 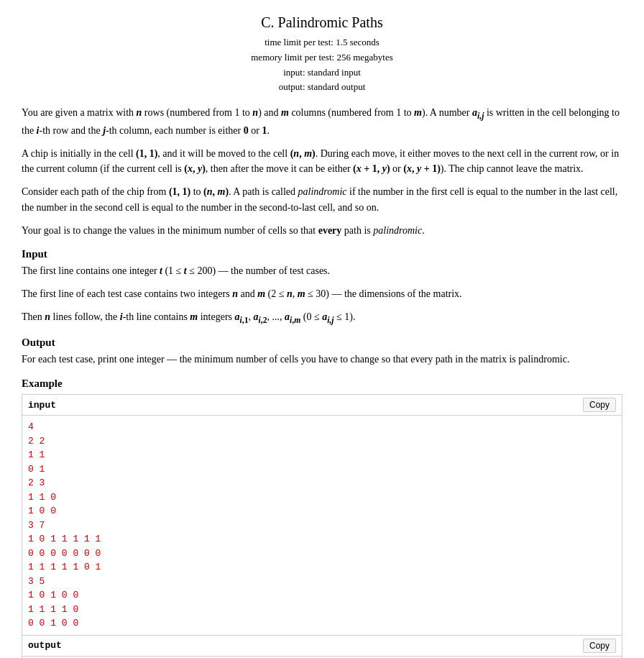 What do you see at coordinates (322, 43) in the screenshot?
I see `time-limit: time limit per test: 1.5 seconds` at bounding box center [322, 43].